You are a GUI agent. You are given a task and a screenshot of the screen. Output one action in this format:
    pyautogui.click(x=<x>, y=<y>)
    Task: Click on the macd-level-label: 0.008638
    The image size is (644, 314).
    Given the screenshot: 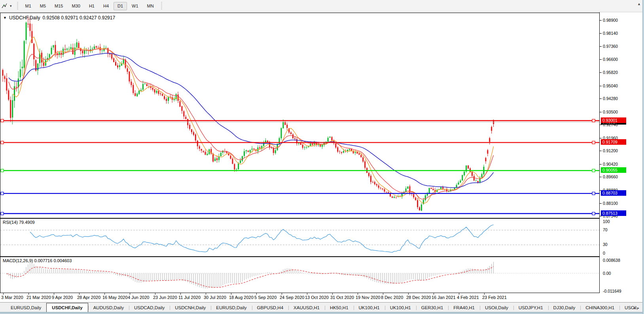 What is the action you would take?
    pyautogui.click(x=612, y=260)
    